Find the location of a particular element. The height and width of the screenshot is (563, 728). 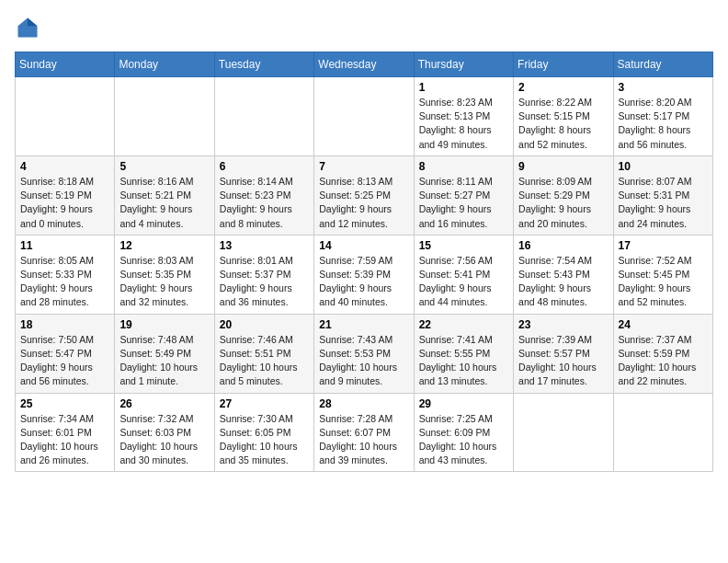

week-row-0: 1Sunrise: 8:23 AM Sunset: 5:13 PM Daylig… is located at coordinates (364, 117).